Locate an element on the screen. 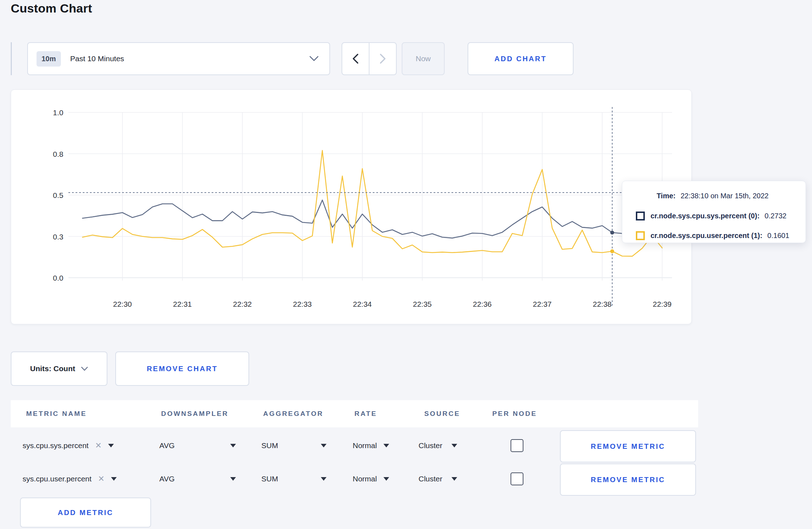 This screenshot has height=529, width=812. x-axis-tick-label: 22:34 is located at coordinates (362, 304).